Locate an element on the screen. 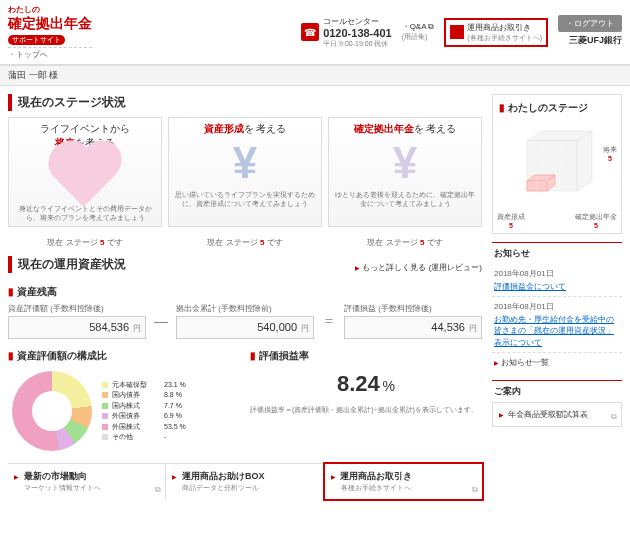  news-link: 評価損益金について is located at coordinates (530, 286).